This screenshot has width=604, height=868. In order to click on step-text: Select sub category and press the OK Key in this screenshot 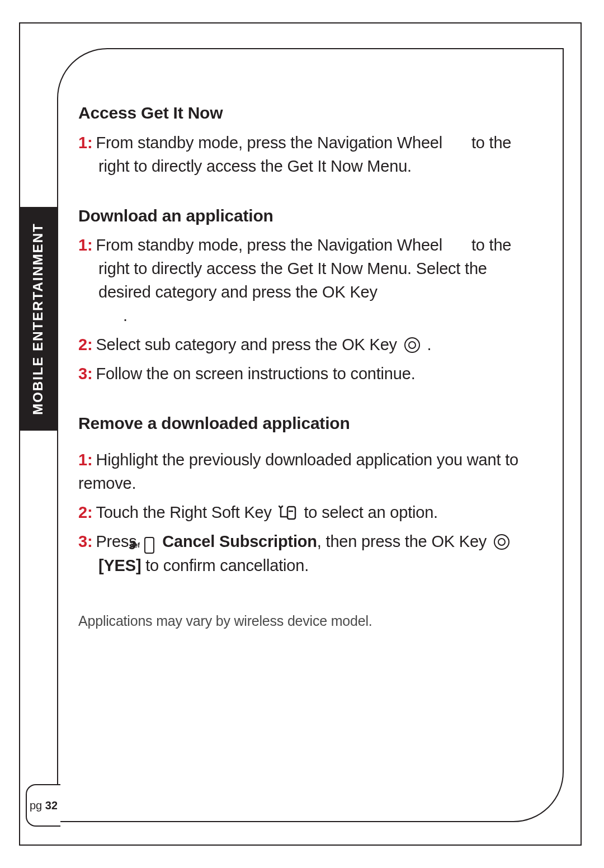, I will do `click(246, 345)`.